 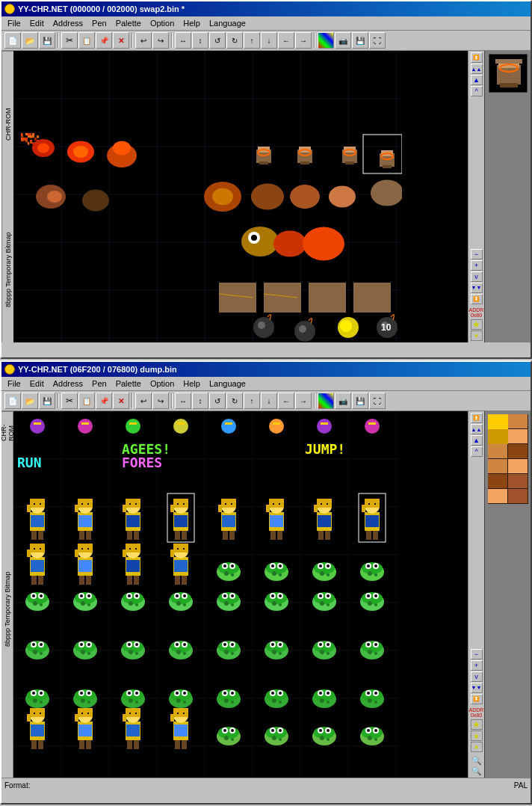 I want to click on btn-paste-1: 📌, so click(x=104, y=40).